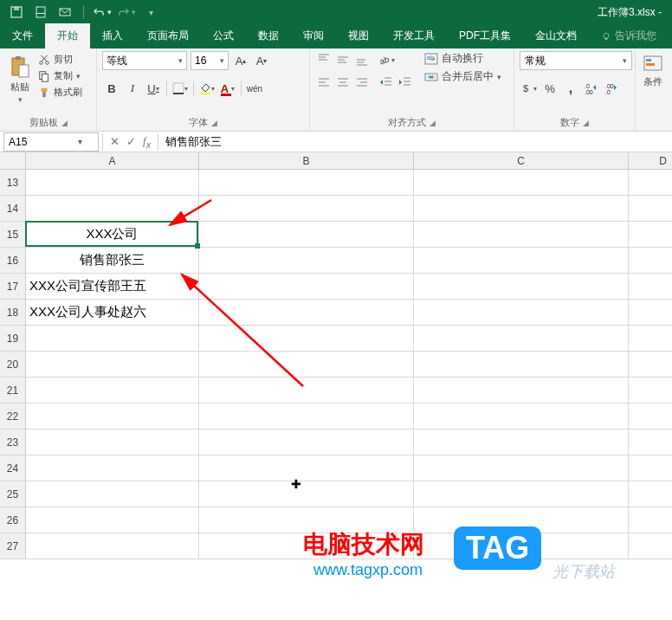 The image size is (672, 620). Describe the element at coordinates (102, 12) in the screenshot. I see `undo-icon: ▾` at that location.